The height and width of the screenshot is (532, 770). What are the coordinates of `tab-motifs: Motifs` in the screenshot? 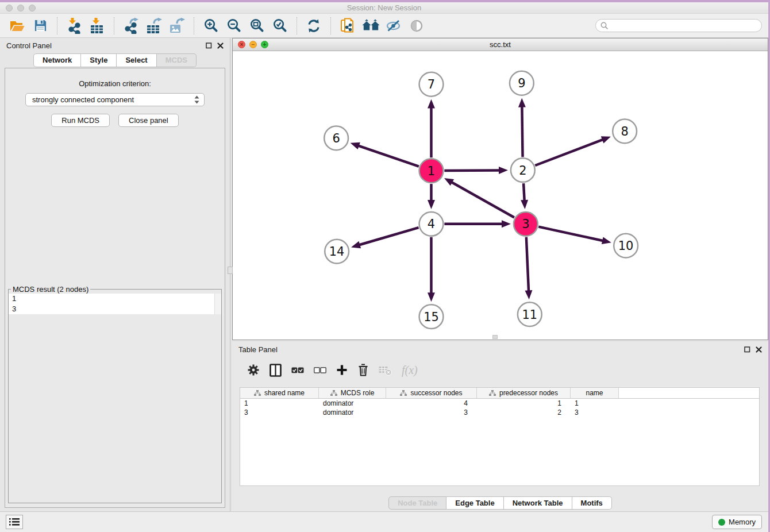 It's located at (592, 503).